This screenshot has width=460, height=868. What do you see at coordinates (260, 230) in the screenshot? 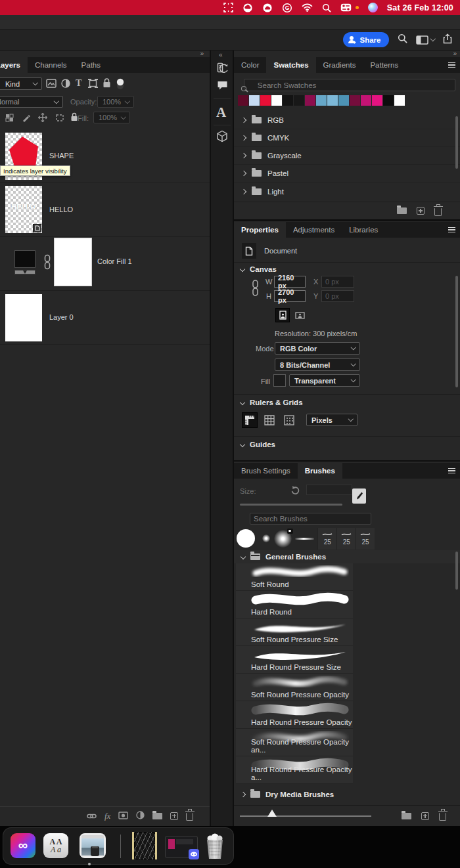
I see `tab-properties: Properties` at bounding box center [260, 230].